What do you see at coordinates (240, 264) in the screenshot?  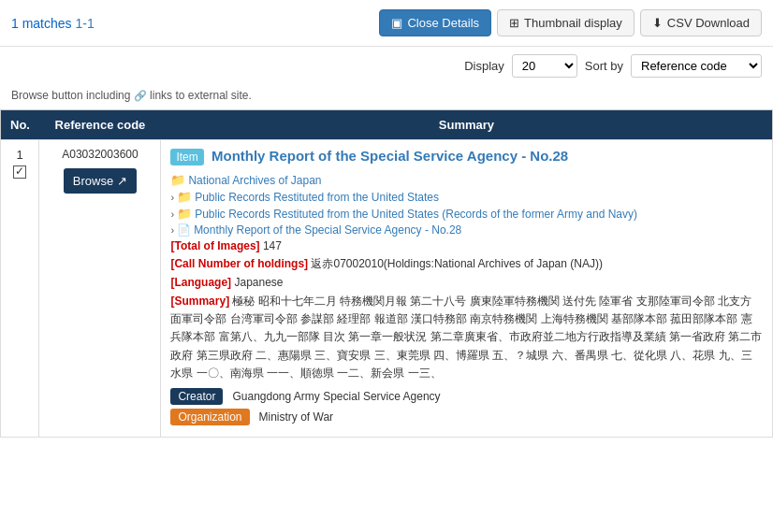 I see `call-number-label: [Call Number of holdings]` at bounding box center [240, 264].